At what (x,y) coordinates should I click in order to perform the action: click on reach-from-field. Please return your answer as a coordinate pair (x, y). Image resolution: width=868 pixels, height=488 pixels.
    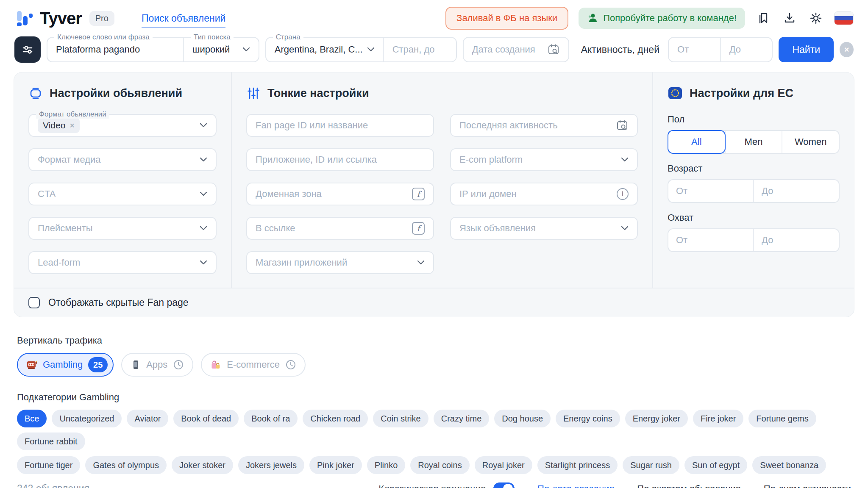
    Looking at the image, I should click on (711, 240).